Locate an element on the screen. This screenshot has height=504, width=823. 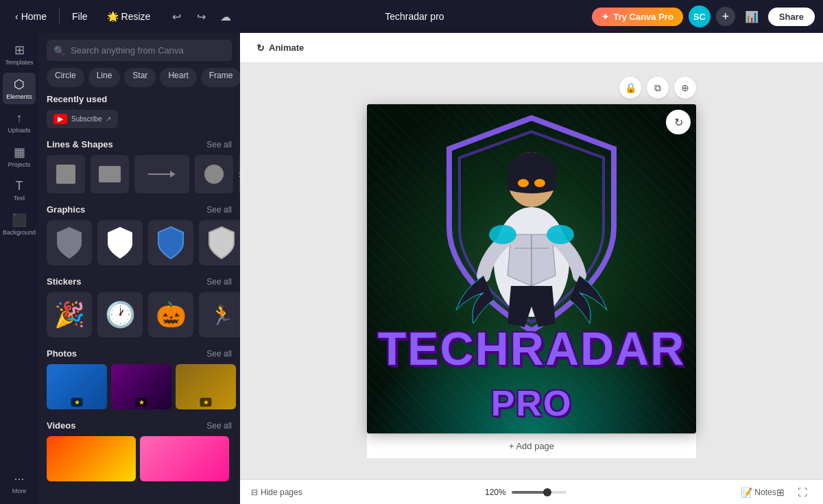
canva-star-icon: ✦ is located at coordinates (605, 16).